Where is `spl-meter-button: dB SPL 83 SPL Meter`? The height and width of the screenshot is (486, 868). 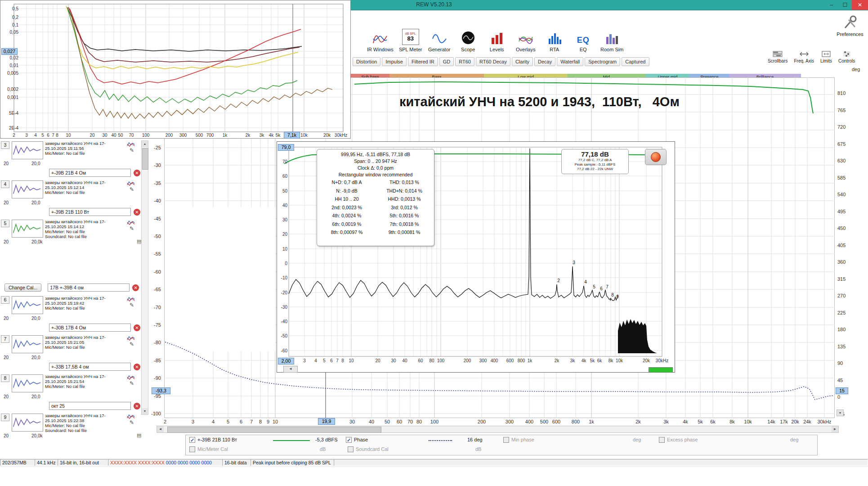
spl-meter-button: dB SPL 83 SPL Meter is located at coordinates (411, 32).